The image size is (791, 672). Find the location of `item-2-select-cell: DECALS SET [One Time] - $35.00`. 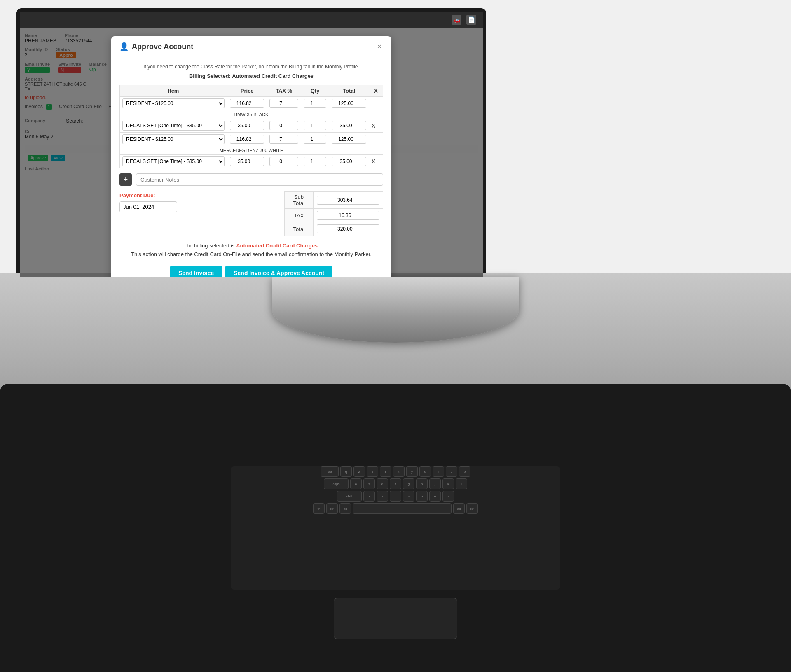

item-2-select-cell: DECALS SET [One Time] - $35.00 is located at coordinates (174, 126).